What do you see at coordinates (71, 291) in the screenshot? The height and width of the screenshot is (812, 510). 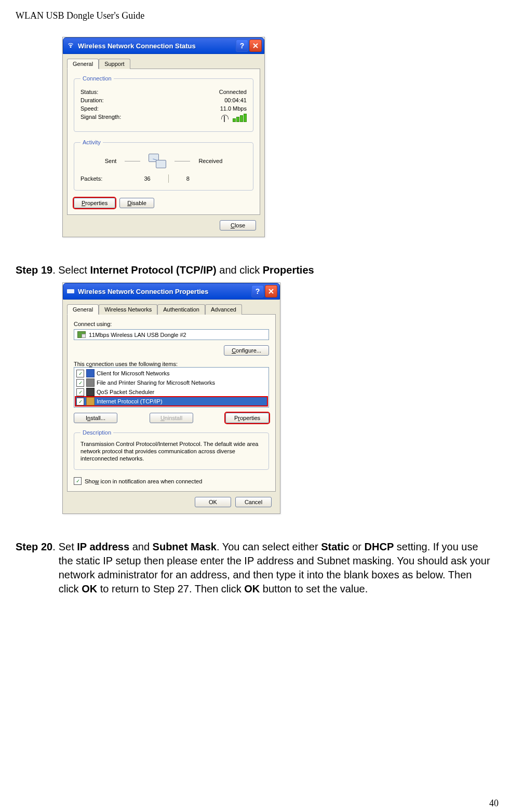 I see `connection-icon` at bounding box center [71, 291].